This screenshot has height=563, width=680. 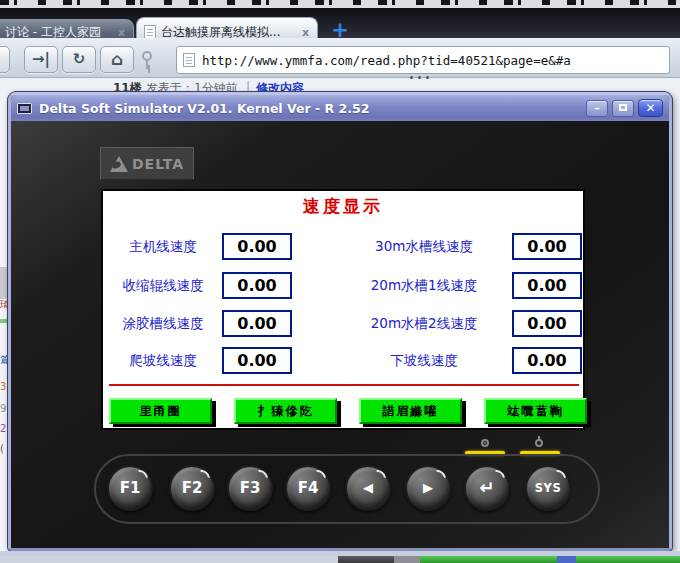 What do you see at coordinates (623, 108) in the screenshot?
I see `maximize-button` at bounding box center [623, 108].